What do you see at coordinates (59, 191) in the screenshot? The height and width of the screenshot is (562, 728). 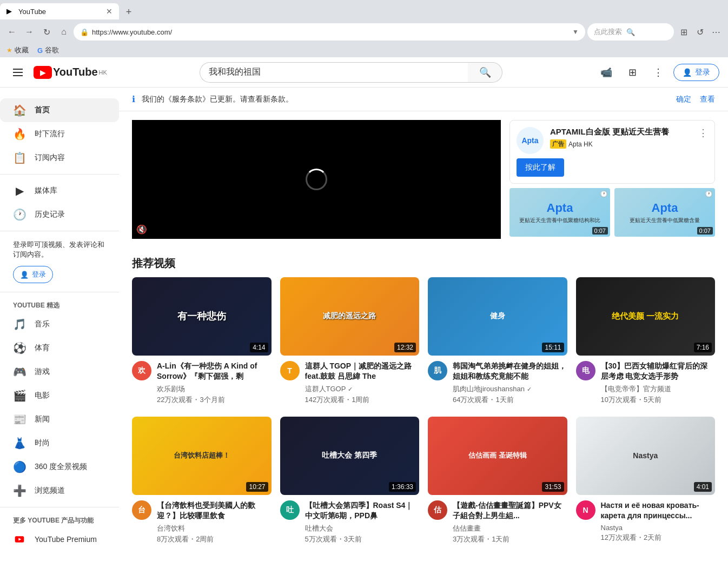 I see `sidebar-item-library: ▶ 媒体库` at bounding box center [59, 191].